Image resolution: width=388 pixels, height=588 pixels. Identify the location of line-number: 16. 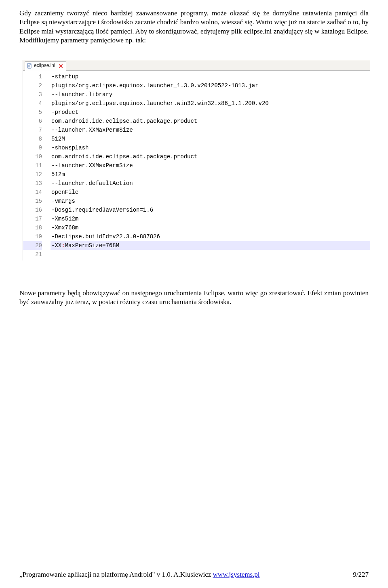
(32, 210).